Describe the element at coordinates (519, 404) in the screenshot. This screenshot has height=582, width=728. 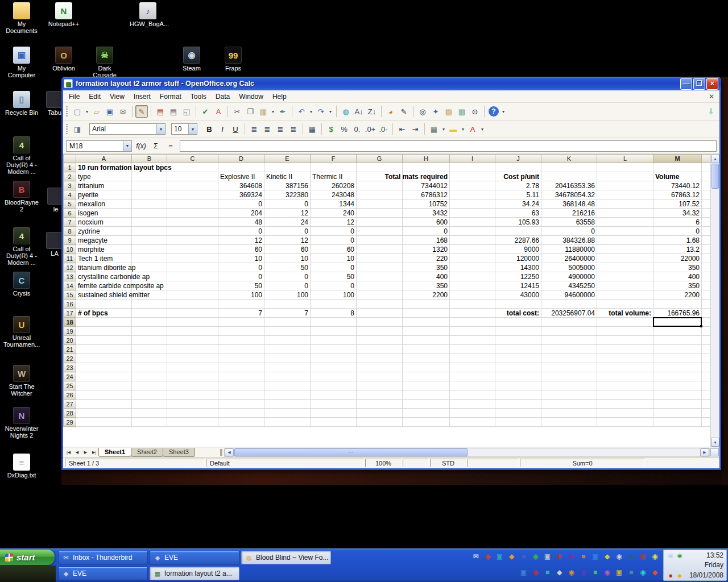
I see `cell-J27` at that location.